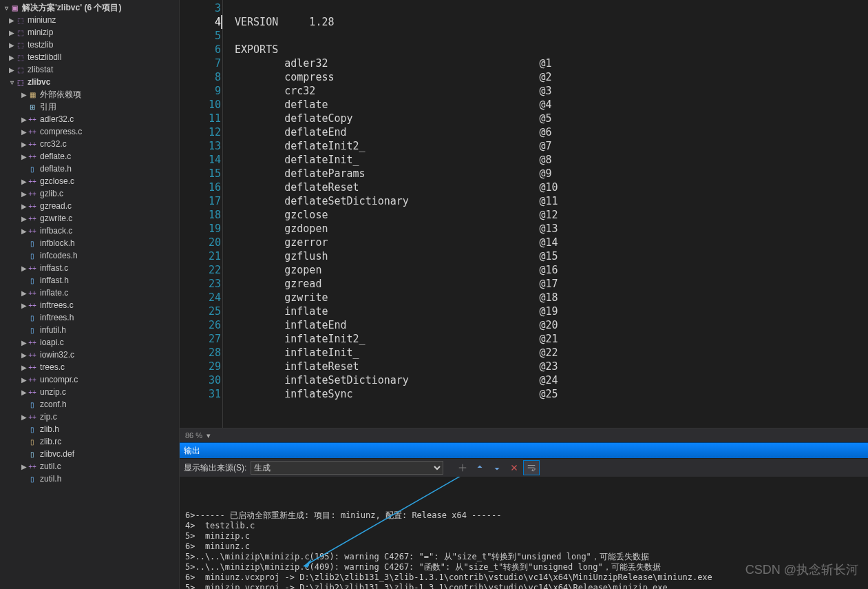 The image size is (868, 589). Describe the element at coordinates (89, 318) in the screenshot. I see `tree-item: ▯inftrees.h` at that location.